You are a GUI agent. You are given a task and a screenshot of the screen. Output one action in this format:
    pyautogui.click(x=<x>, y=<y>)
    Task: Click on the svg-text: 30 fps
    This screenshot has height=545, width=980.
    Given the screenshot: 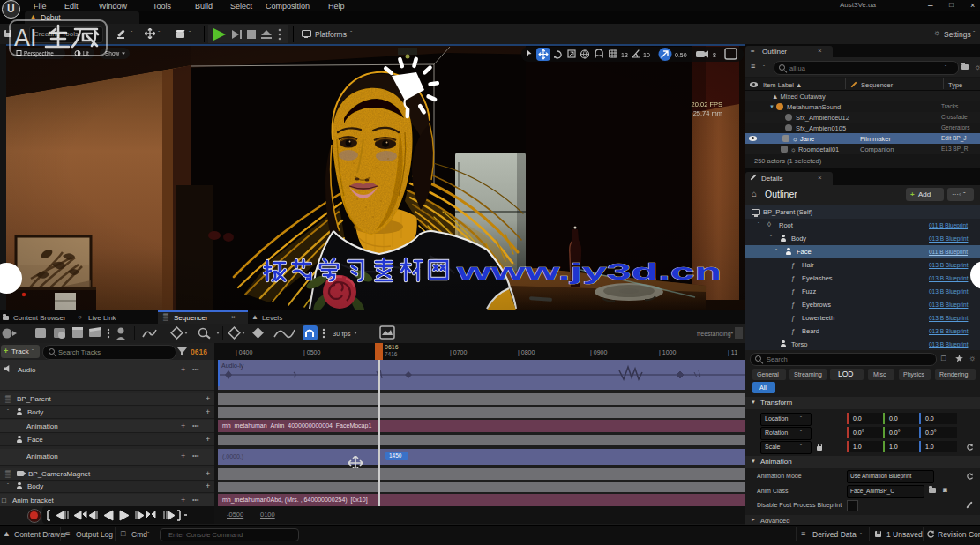 What is the action you would take?
    pyautogui.click(x=342, y=333)
    